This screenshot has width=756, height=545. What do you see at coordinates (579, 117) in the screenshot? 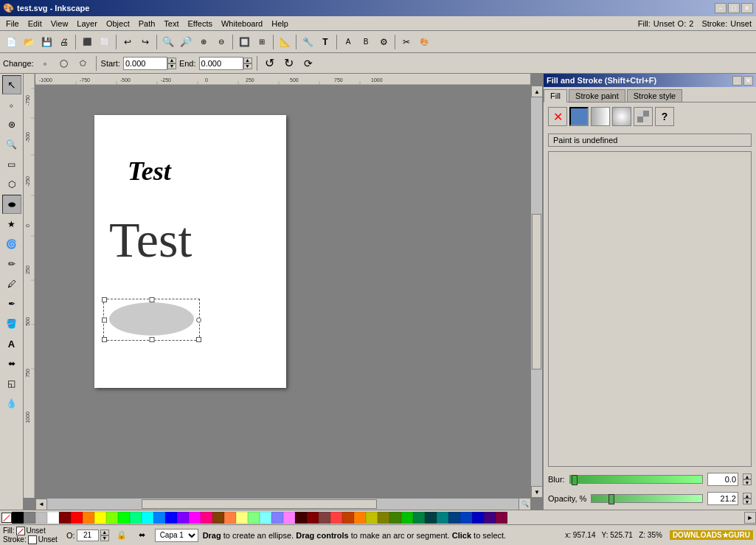
I see `paint-flat-button` at bounding box center [579, 117].